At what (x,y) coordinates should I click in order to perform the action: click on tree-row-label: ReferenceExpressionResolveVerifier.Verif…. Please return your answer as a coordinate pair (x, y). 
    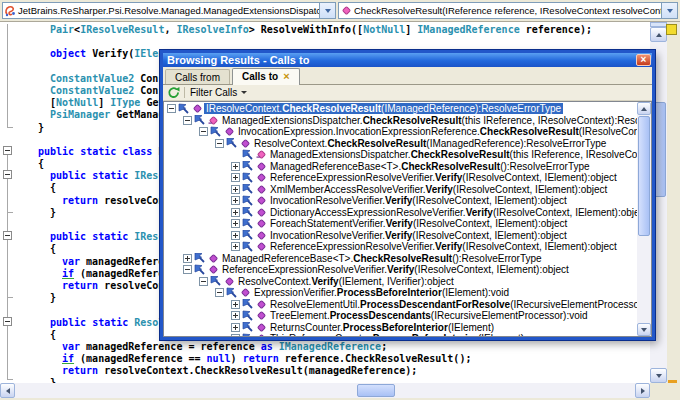
    Looking at the image, I should click on (444, 246).